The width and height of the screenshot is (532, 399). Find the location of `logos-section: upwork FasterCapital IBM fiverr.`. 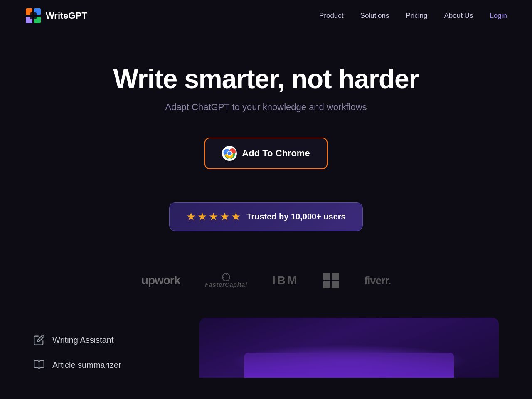

logos-section: upwork FasterCapital IBM fiverr. is located at coordinates (266, 293).